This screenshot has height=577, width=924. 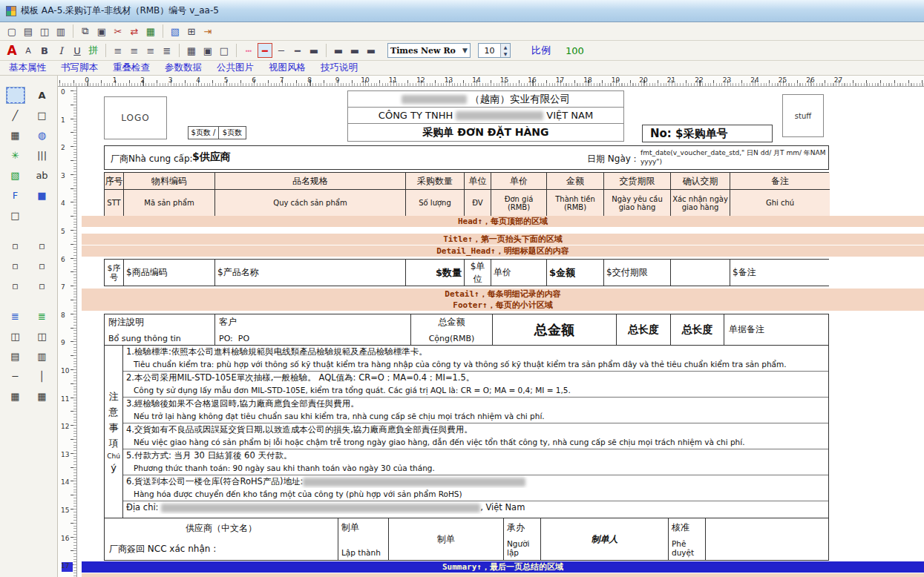 I want to click on total-length-field-2: 总长度, so click(x=698, y=329).